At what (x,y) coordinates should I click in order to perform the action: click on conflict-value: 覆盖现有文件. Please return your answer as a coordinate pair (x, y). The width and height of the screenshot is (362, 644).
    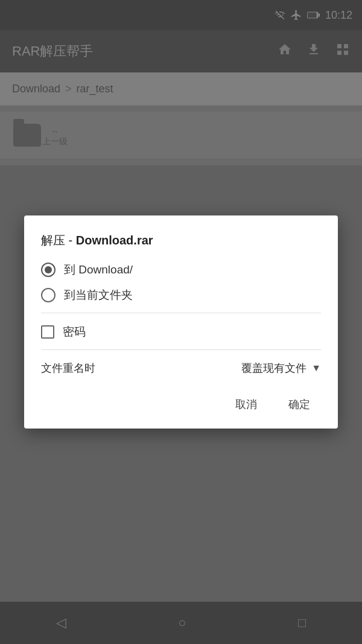
    Looking at the image, I should click on (274, 368).